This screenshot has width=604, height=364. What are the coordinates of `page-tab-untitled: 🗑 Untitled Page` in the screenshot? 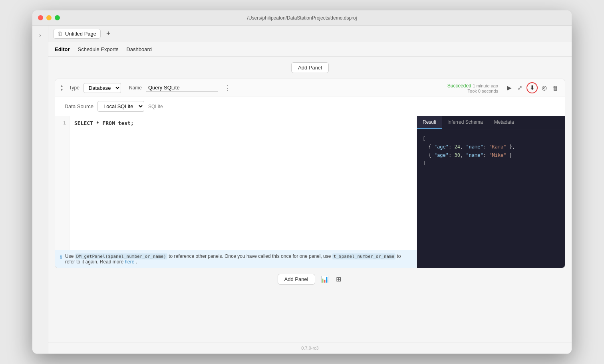 It's located at (77, 34).